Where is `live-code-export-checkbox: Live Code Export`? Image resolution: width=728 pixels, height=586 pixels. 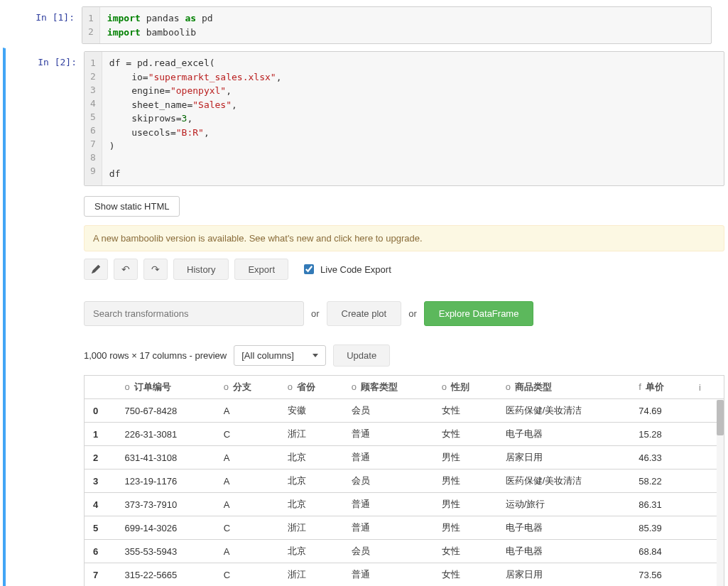
live-code-export-checkbox: Live Code Export is located at coordinates (347, 269).